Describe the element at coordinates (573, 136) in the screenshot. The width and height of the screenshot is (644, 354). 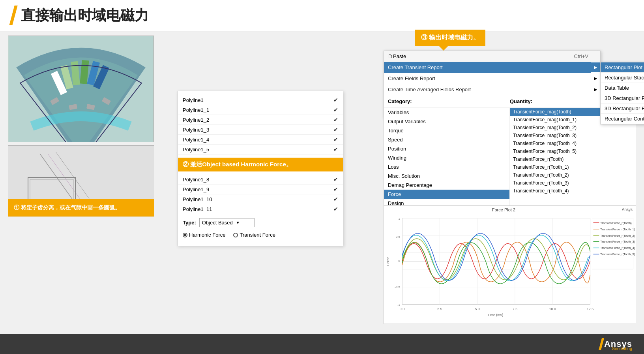
I see `quantity-item: TransientForce_mag(Tooth_3)` at that location.